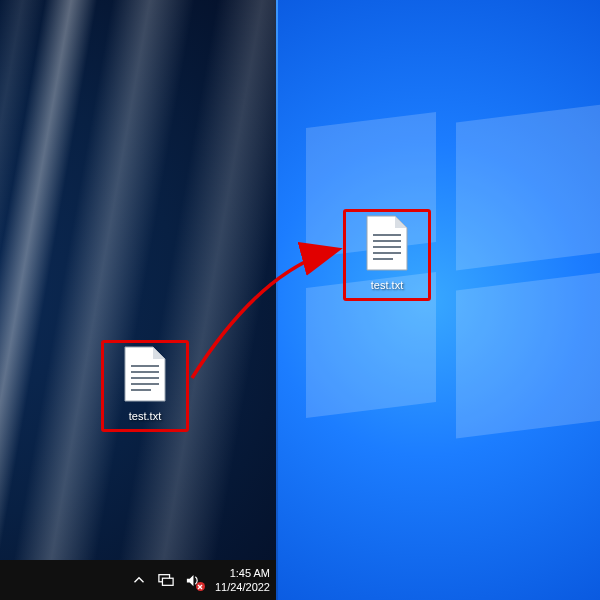 This screenshot has height=600, width=600. I want to click on network-icon, so click(166, 580).